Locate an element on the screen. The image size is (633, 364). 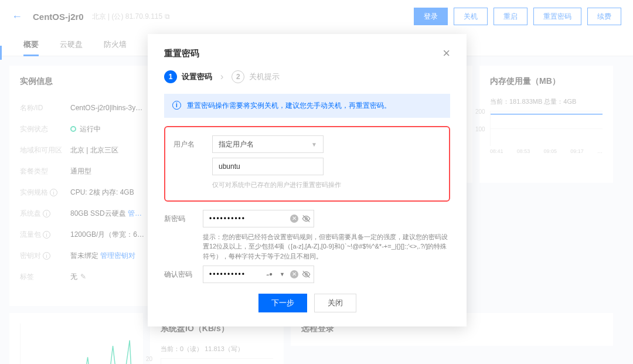
next-button: 下一步 is located at coordinates (283, 303).